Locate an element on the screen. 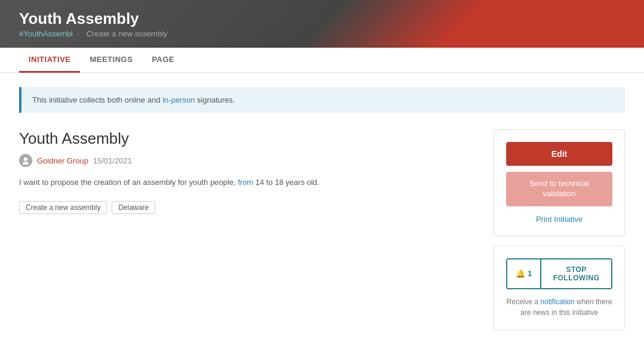 This screenshot has height=337, width=644. tab-page: PAGE is located at coordinates (163, 60).